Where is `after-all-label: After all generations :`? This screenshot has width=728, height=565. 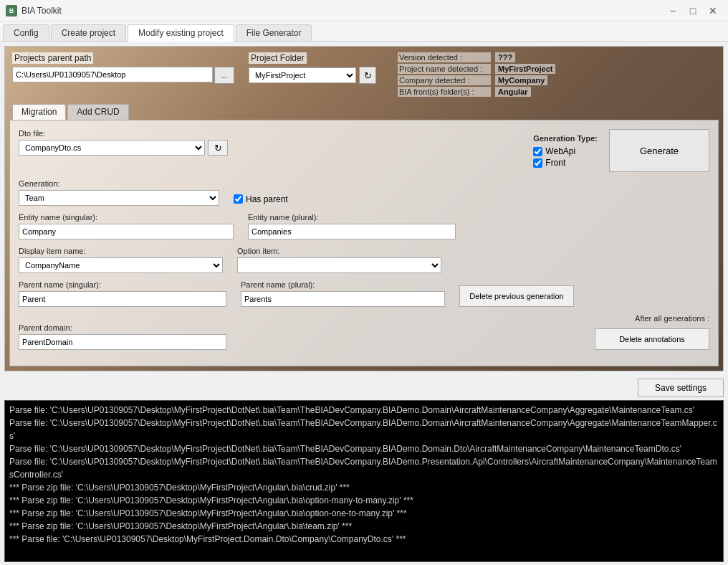
after-all-label: After all generations : is located at coordinates (672, 318).